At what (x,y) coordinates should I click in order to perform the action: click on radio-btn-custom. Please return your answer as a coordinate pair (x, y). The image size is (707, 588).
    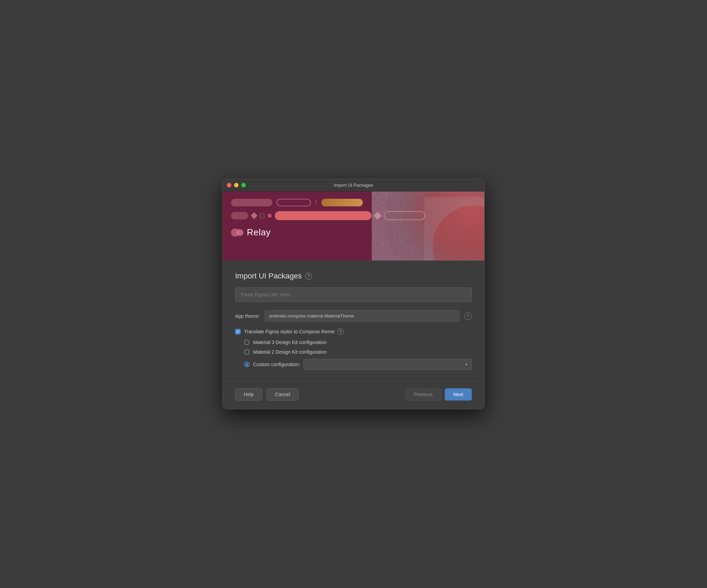
    Looking at the image, I should click on (247, 364).